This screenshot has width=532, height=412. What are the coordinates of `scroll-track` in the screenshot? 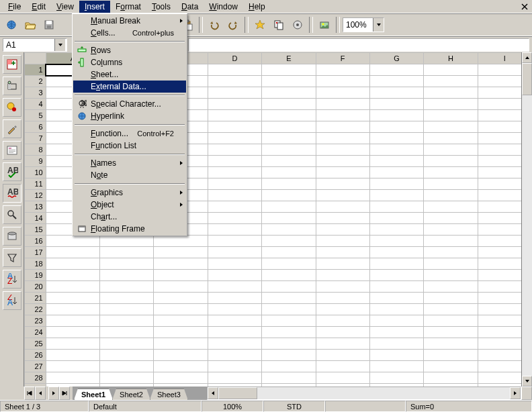 It's located at (527, 219).